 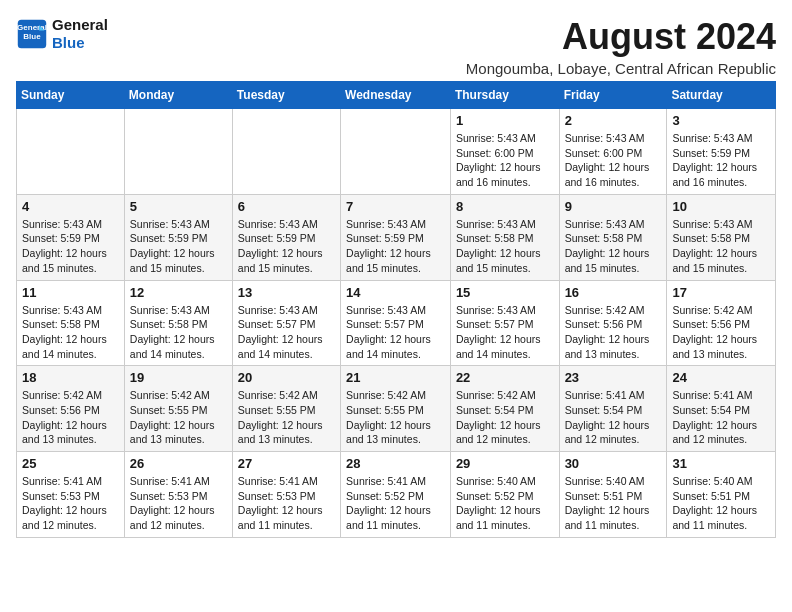 I want to click on header-day-saturday: Saturday, so click(x=722, y=96).